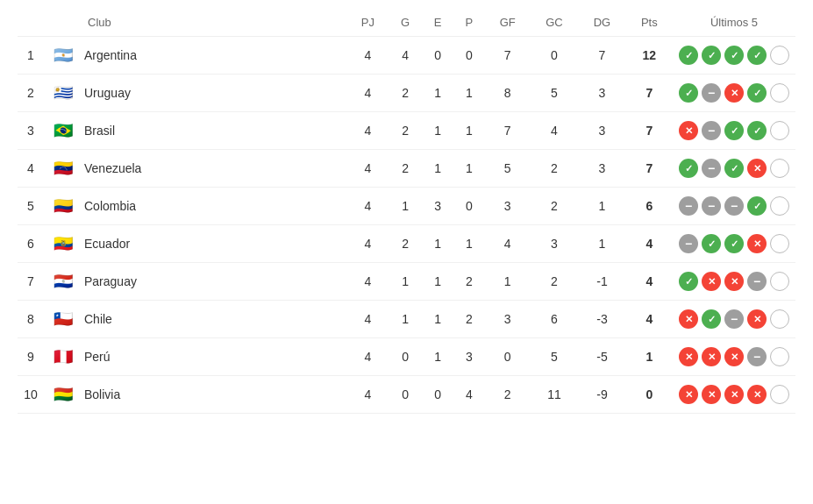 The image size is (813, 504). I want to click on team-name: Argentina, so click(111, 55).